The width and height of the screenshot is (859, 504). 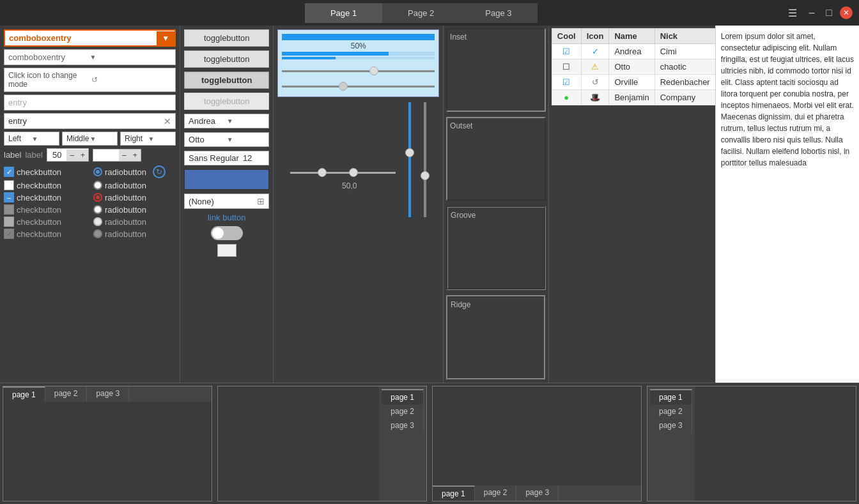 I want to click on spinner1-down: –, so click(x=72, y=155).